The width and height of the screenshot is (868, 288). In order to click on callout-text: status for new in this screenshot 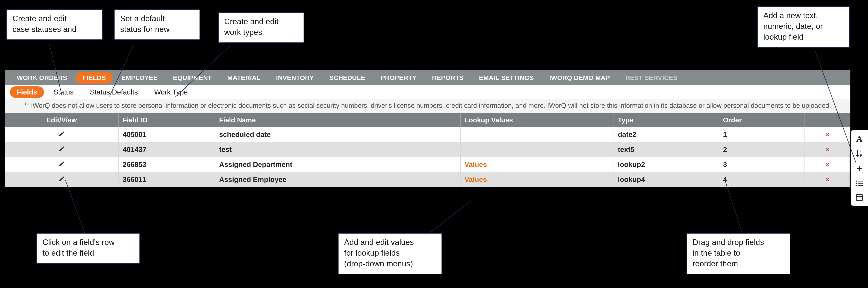, I will do `click(157, 29)`.